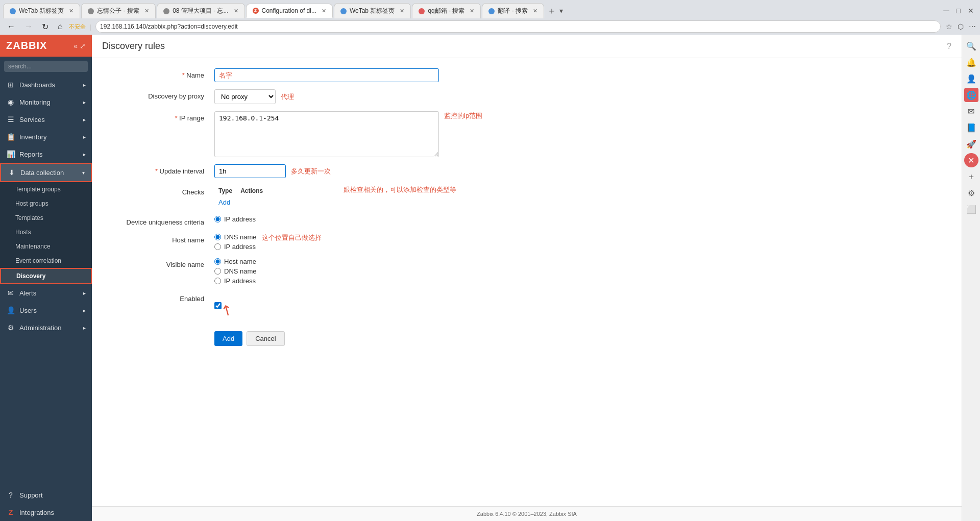 This screenshot has height=521, width=980. What do you see at coordinates (46, 310) in the screenshot?
I see `sidebar-item-users: 👤 Users ▸` at bounding box center [46, 310].